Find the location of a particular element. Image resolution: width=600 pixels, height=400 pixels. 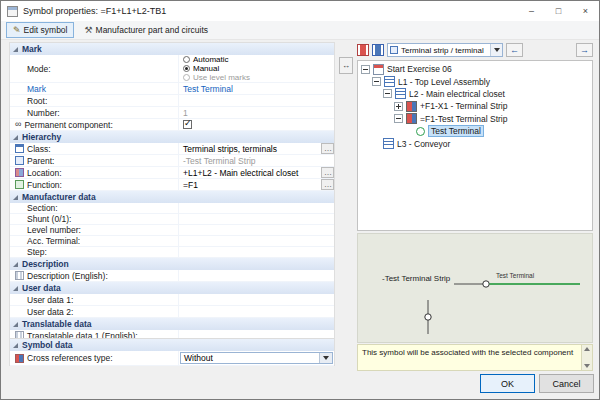

permanent-checkbox-cell is located at coordinates (256, 124).